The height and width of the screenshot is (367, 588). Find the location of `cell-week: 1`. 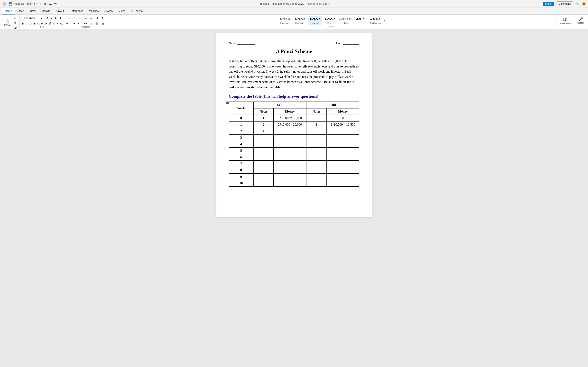

cell-week: 1 is located at coordinates (241, 125).